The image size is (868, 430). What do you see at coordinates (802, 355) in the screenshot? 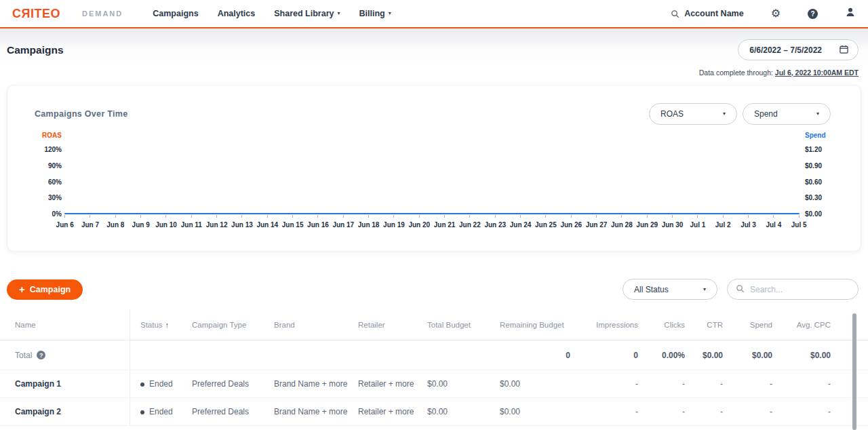
I see `total-avg-cpc: $0.00` at bounding box center [802, 355].